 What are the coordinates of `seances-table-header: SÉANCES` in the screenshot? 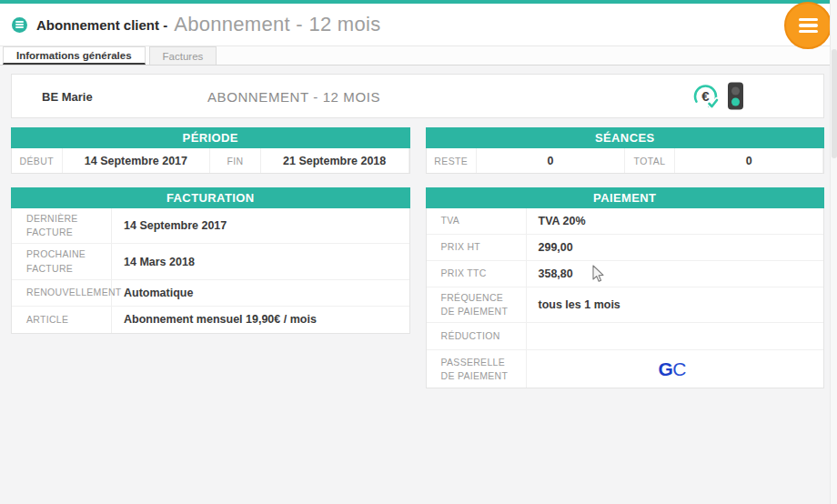 It's located at (626, 138).